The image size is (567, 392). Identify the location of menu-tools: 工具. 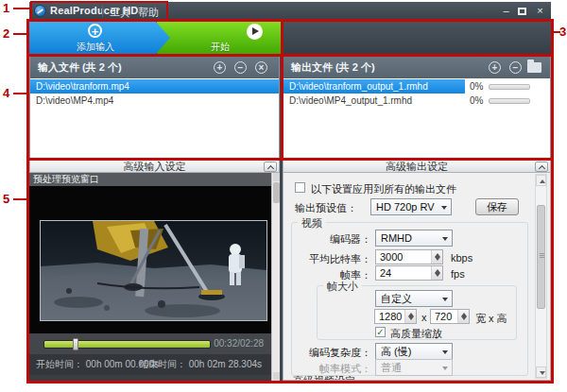
(120, 13).